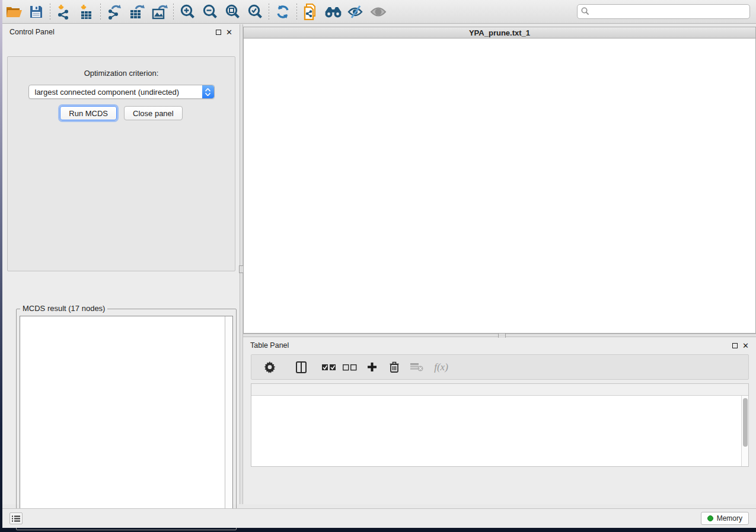 This screenshot has width=756, height=532. Describe the element at coordinates (745, 422) in the screenshot. I see `table-scrollbar-thumb` at that location.